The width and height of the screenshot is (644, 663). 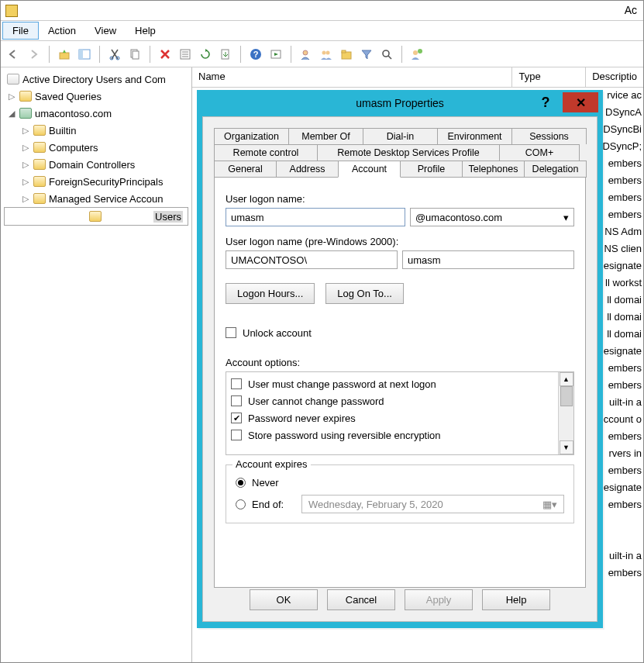 I want to click on scroll-down-button: ▼, so click(x=567, y=447).